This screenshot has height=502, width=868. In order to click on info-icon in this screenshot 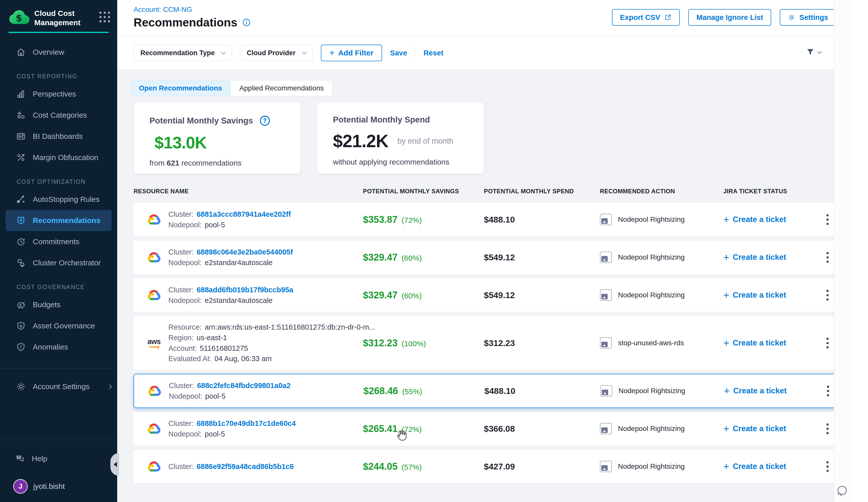, I will do `click(247, 22)`.